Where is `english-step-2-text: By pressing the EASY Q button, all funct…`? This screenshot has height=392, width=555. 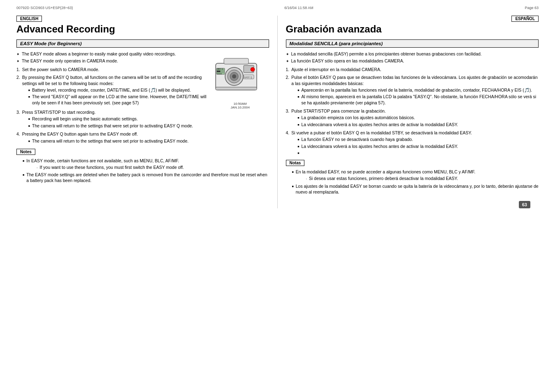
english-step-2-text: By pressing the EASY Q button, all funct… is located at coordinates (112, 81).